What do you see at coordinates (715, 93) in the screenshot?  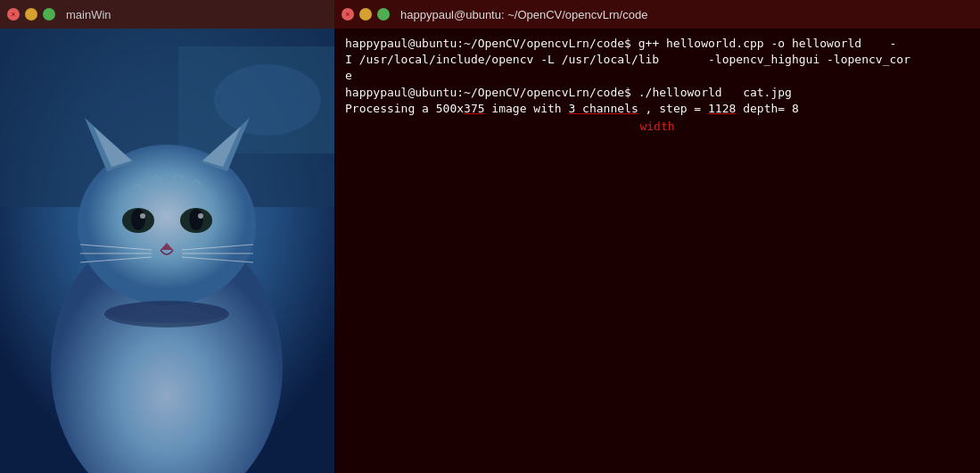 I see `command-4: ./helloworld cat.jpg` at bounding box center [715, 93].